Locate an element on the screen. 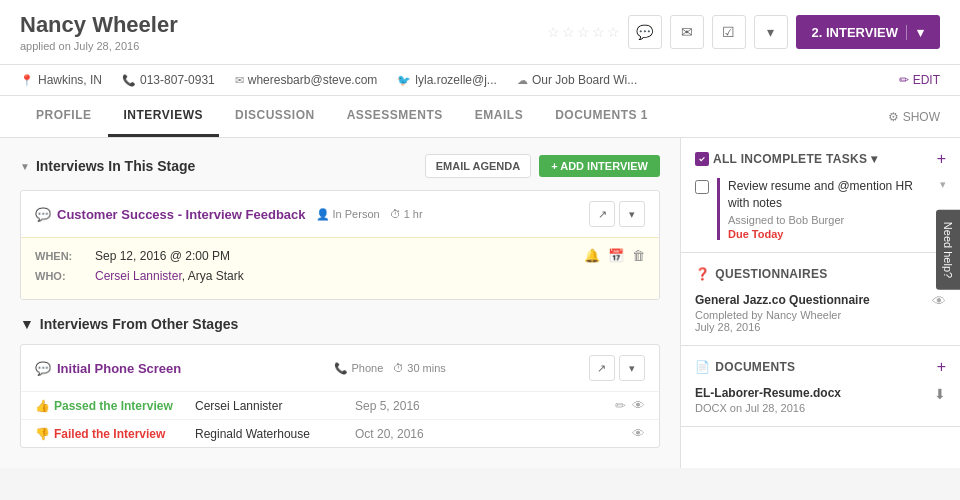 This screenshot has width=960, height=500. phone-type: 📞 Phone is located at coordinates (358, 368).